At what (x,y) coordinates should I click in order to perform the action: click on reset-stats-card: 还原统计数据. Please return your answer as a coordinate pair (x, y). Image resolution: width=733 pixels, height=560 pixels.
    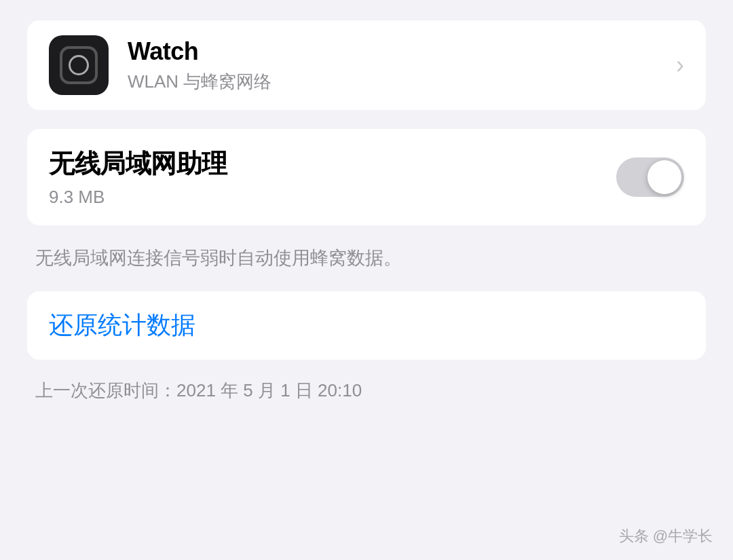
    Looking at the image, I should click on (366, 326).